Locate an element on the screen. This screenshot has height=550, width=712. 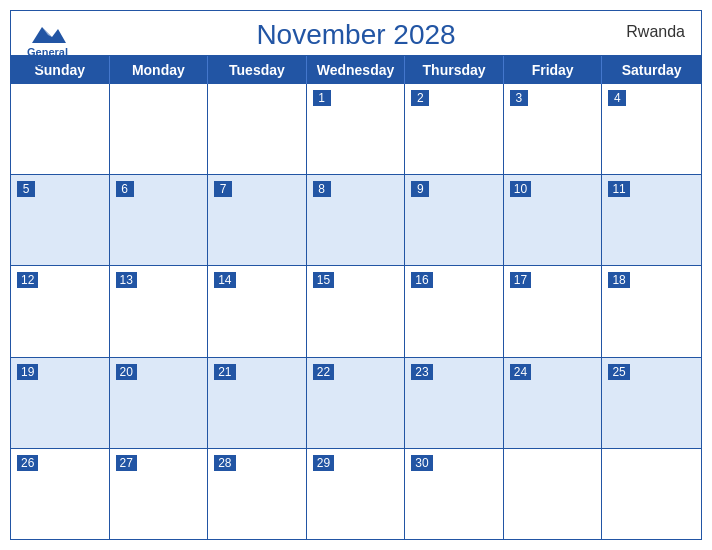
day-header-wednesday: Wednesday is located at coordinates (356, 70).